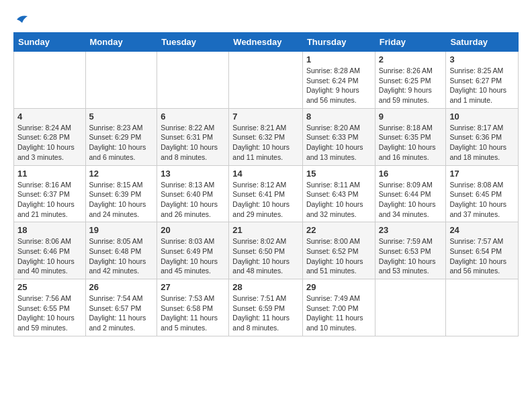 The image size is (532, 411). I want to click on days-of-week-row: SundayMondayTuesdayWednesdayThursdayFrid…, so click(266, 42).